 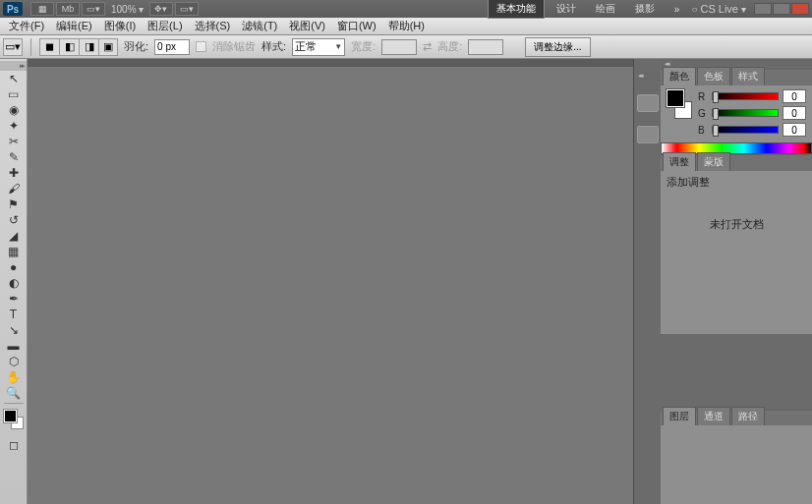 What do you see at coordinates (748, 417) in the screenshot?
I see `tab-paths: 路径` at bounding box center [748, 417].